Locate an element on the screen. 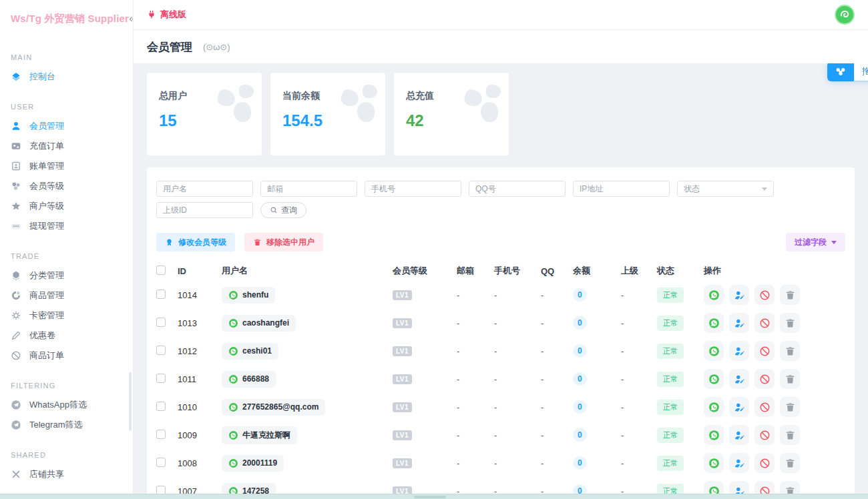  stat-card: 总用户 15 is located at coordinates (204, 114).